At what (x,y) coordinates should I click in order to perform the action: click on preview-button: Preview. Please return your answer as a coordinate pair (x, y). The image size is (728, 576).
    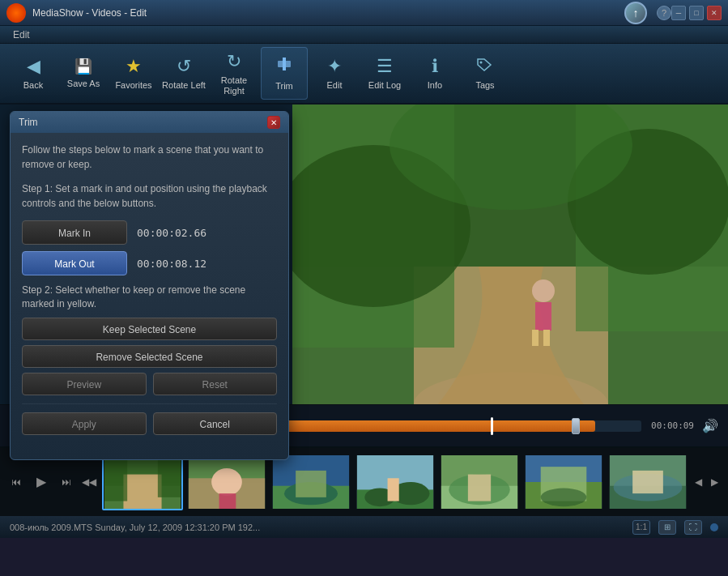
    Looking at the image, I should click on (84, 384).